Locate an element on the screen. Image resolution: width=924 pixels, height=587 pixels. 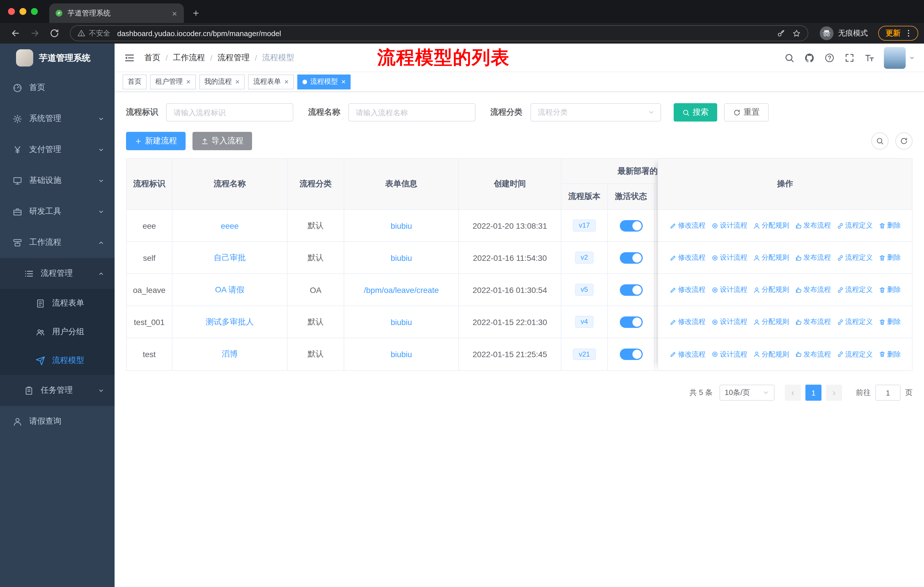
update-button: 更新 is located at coordinates (898, 33).